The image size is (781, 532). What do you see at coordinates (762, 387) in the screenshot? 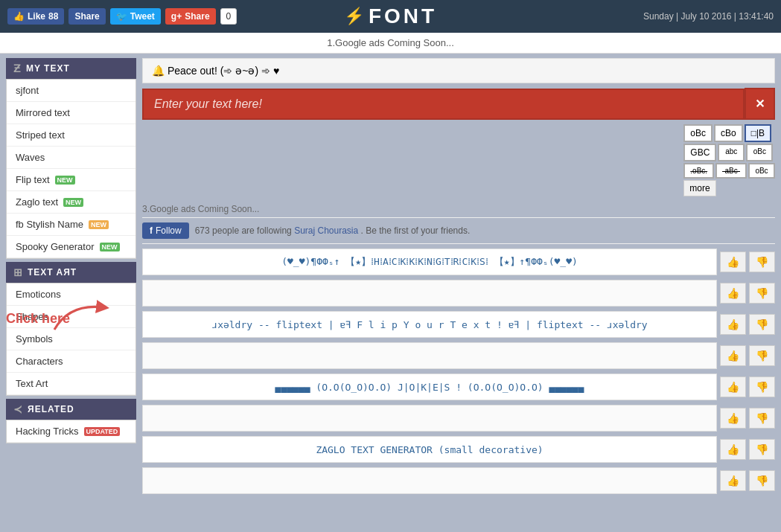
I see `downvote-button-5: 👎` at bounding box center [762, 387].